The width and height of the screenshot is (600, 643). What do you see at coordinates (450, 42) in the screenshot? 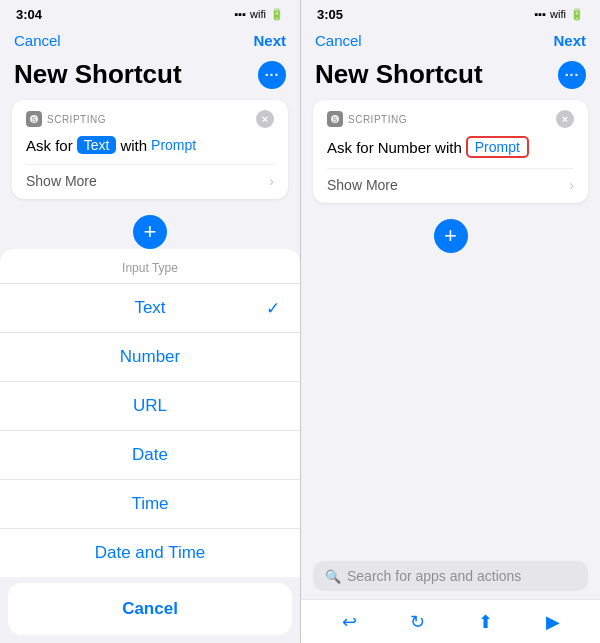
I see `right-nav-bar: Cancel Next` at bounding box center [450, 42].